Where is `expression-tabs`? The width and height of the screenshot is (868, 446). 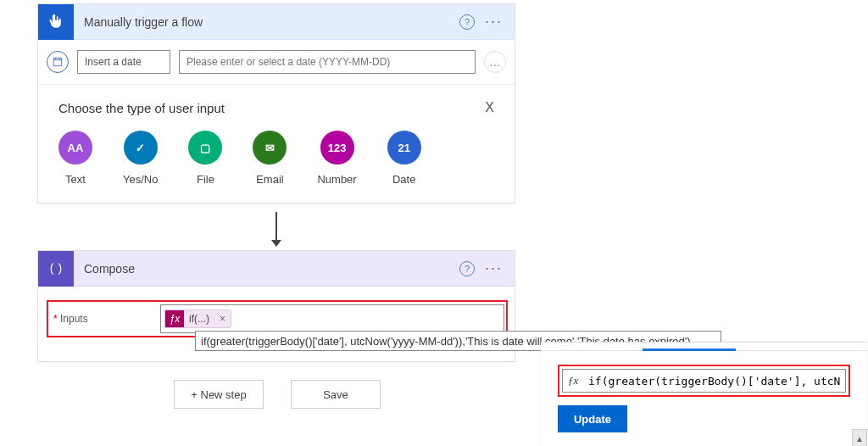 expression-tabs is located at coordinates (704, 347).